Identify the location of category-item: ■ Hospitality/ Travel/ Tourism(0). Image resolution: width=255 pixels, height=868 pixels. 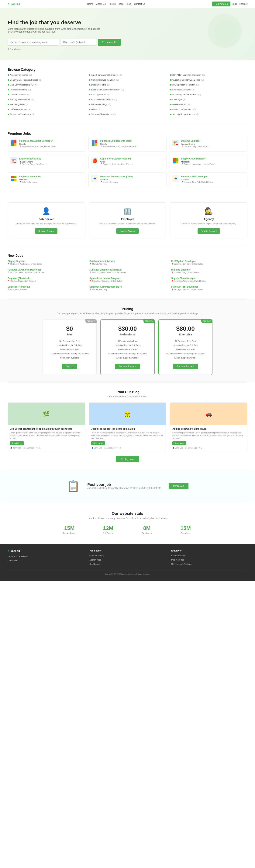
(209, 95).